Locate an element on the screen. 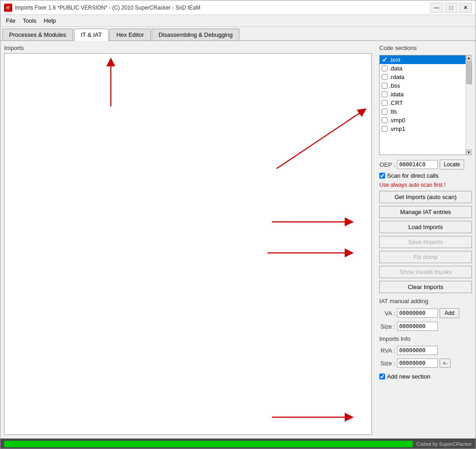  tab-it-iat: IT & IAT is located at coordinates (91, 35).